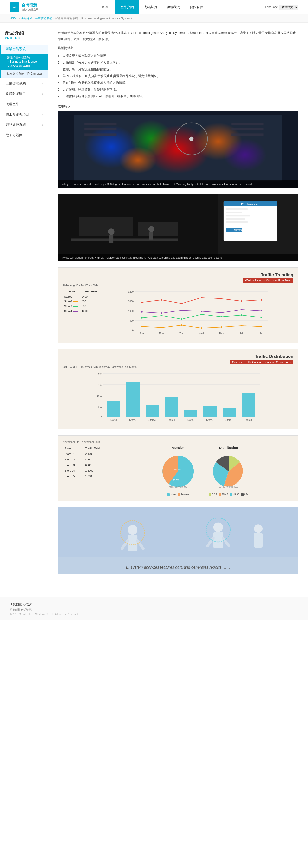  What do you see at coordinates (245, 495) in the screenshot?
I see `legend-65plus: 65+` at bounding box center [245, 495].